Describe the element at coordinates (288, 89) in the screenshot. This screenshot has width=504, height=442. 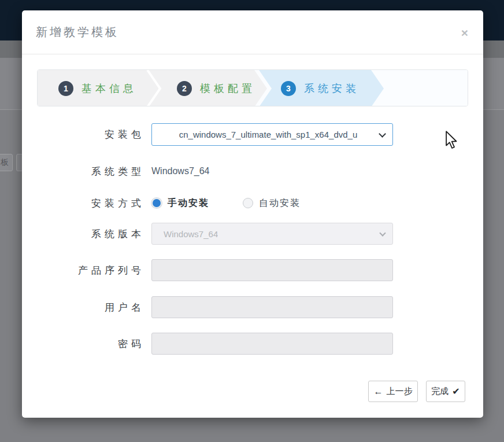
I see `step-number-badge: 3` at that location.